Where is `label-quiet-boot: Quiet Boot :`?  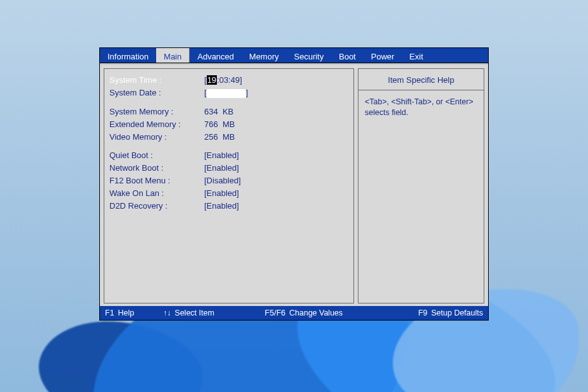 label-quiet-boot: Quiet Boot : is located at coordinates (157, 156).